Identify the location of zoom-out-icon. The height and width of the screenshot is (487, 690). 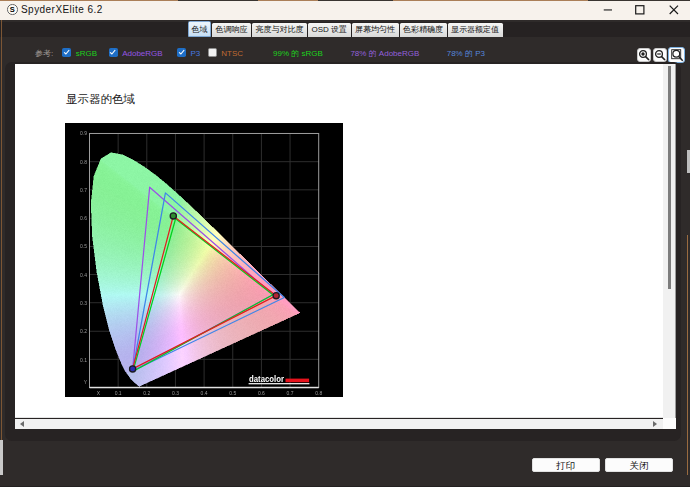
(660, 55).